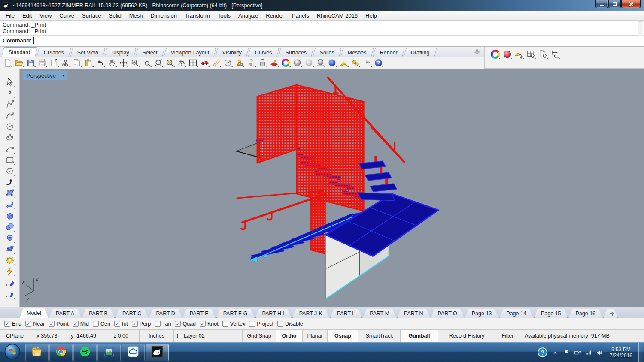 The width and height of the screenshot is (644, 362). Describe the element at coordinates (259, 336) in the screenshot. I see `status-toggle-grid-snap: Grid Snap` at that location.